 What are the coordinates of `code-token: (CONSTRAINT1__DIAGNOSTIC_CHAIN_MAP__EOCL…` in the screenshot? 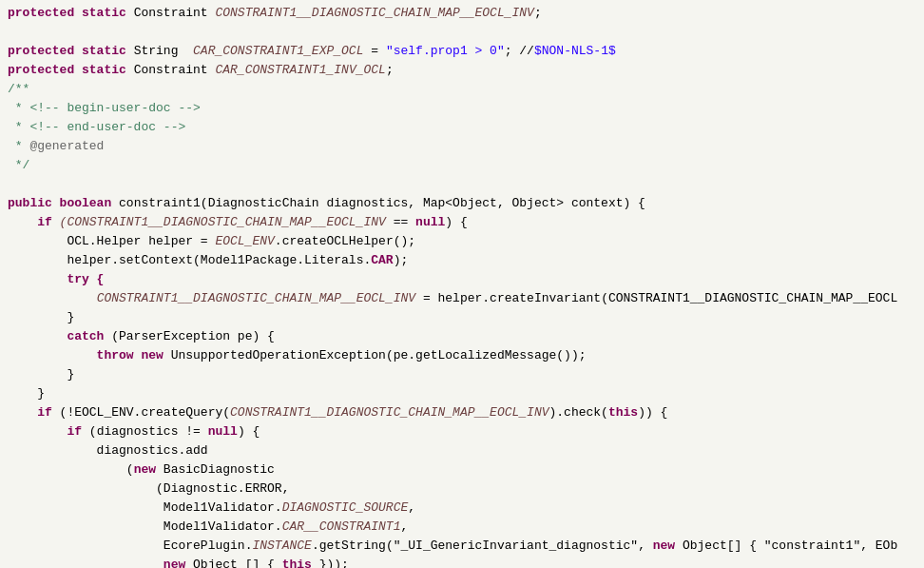 It's located at (222, 223).